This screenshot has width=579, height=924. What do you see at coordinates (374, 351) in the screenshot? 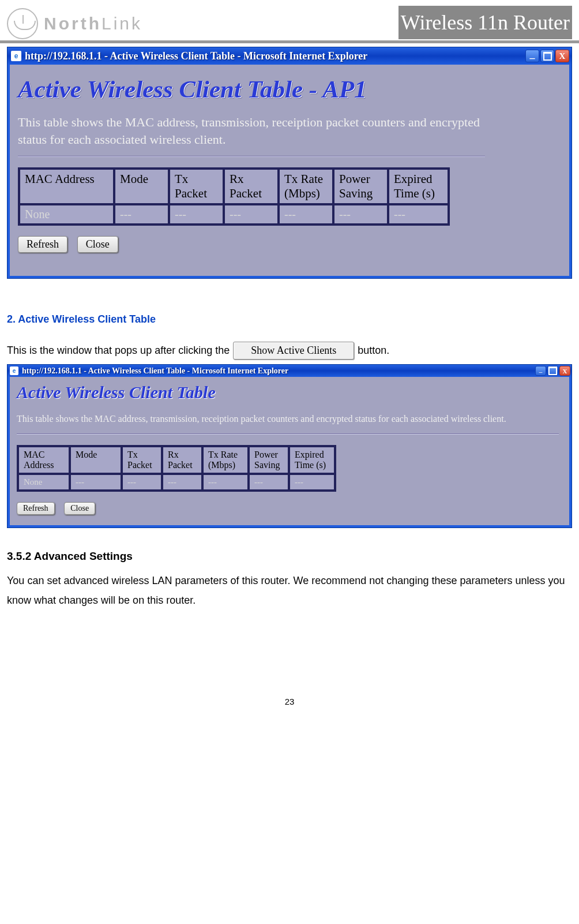
I see `text-after: button.` at bounding box center [374, 351].